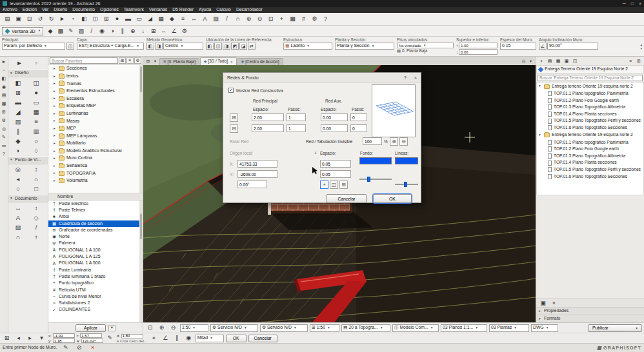  Describe the element at coordinates (36, 121) in the screenshot. I see `stair-tool-icon: ≡` at that location.